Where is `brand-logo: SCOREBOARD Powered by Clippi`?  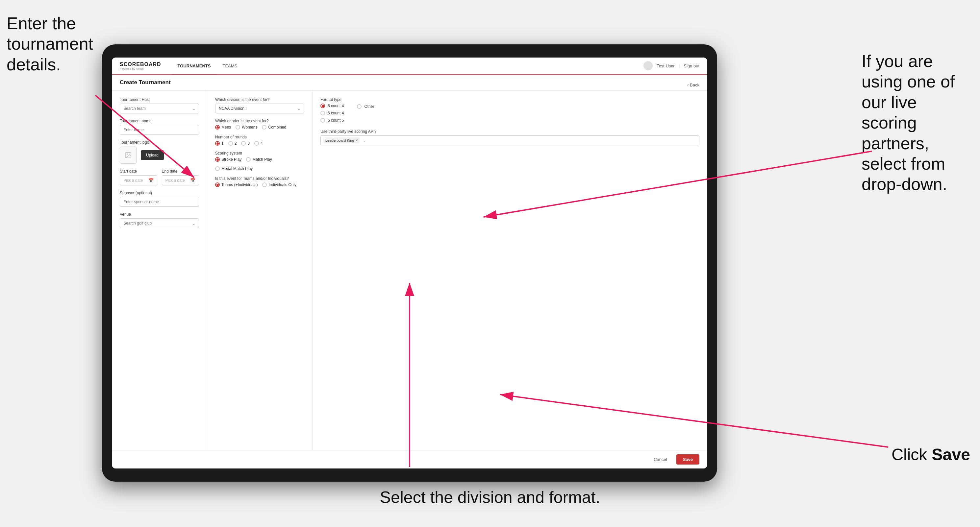
brand-logo: SCOREBOARD Powered by Clippi is located at coordinates (141, 66).